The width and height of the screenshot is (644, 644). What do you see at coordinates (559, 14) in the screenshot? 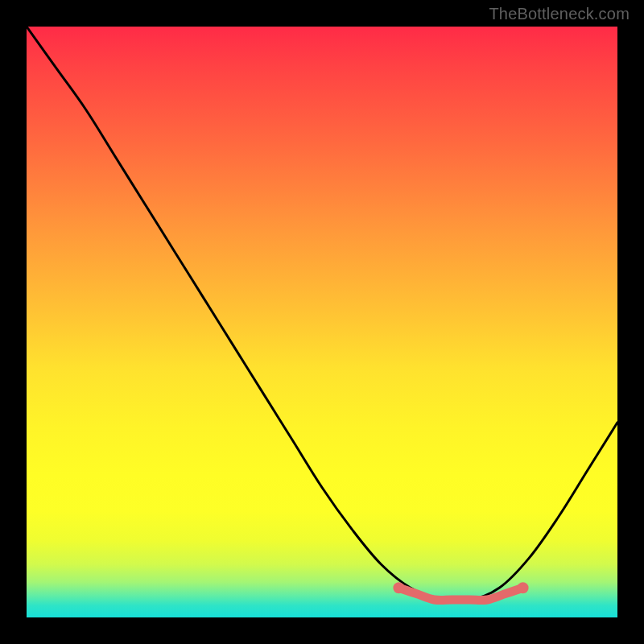
I see `watermark-text: TheBottleneck.com` at bounding box center [559, 14].